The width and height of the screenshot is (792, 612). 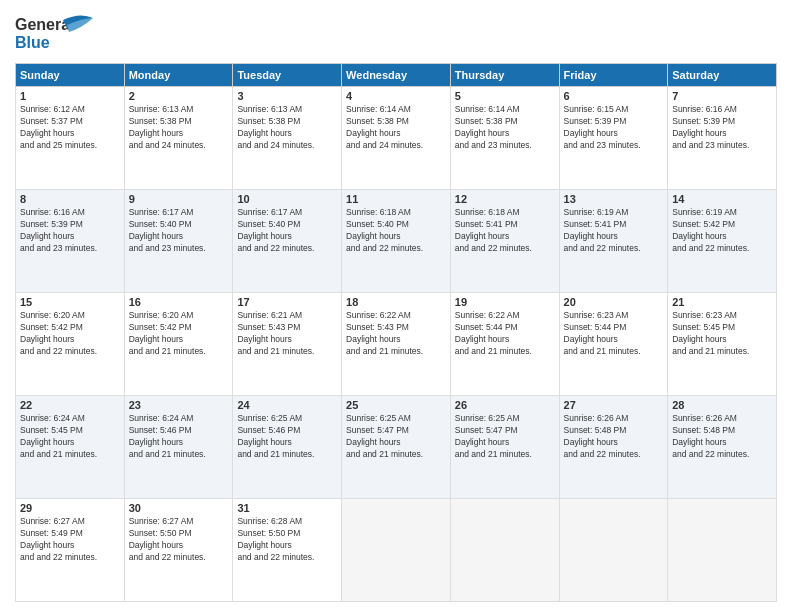 What do you see at coordinates (178, 448) in the screenshot?
I see `calendar-cell: 23 Sunrise: 6:24 AM Sunset: 5:46 PM Dayl…` at bounding box center [178, 448].